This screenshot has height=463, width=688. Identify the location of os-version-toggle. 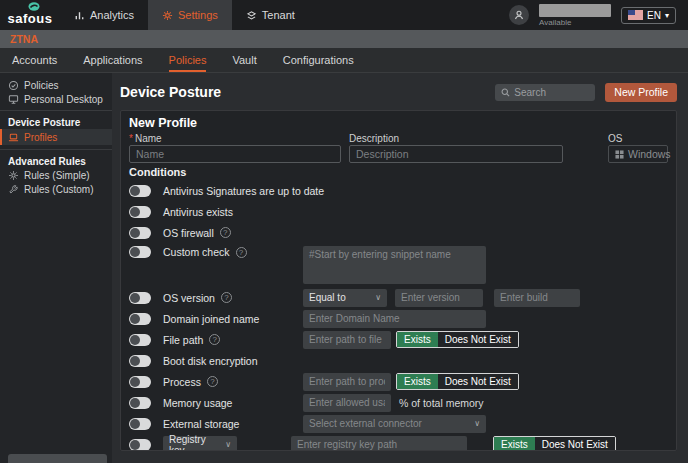
(140, 298).